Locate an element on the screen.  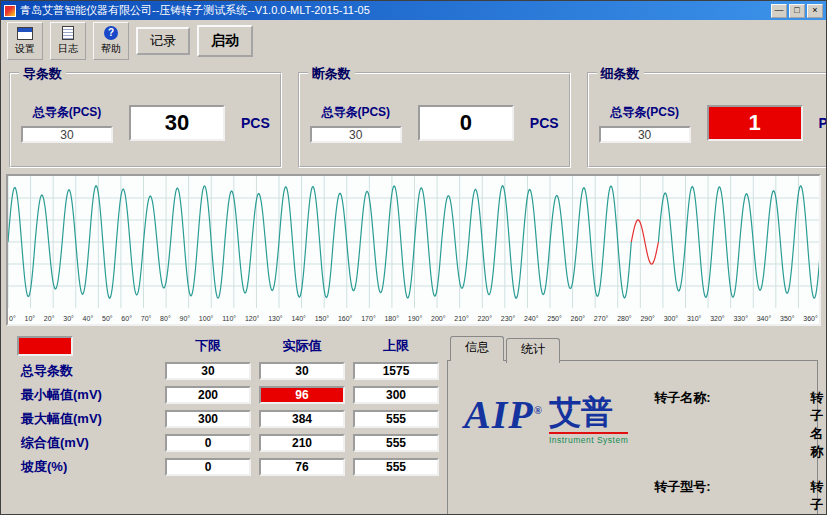
thin-bar-body: 总导条(PCS) 30 1 PCS is located at coordinates (708, 120).